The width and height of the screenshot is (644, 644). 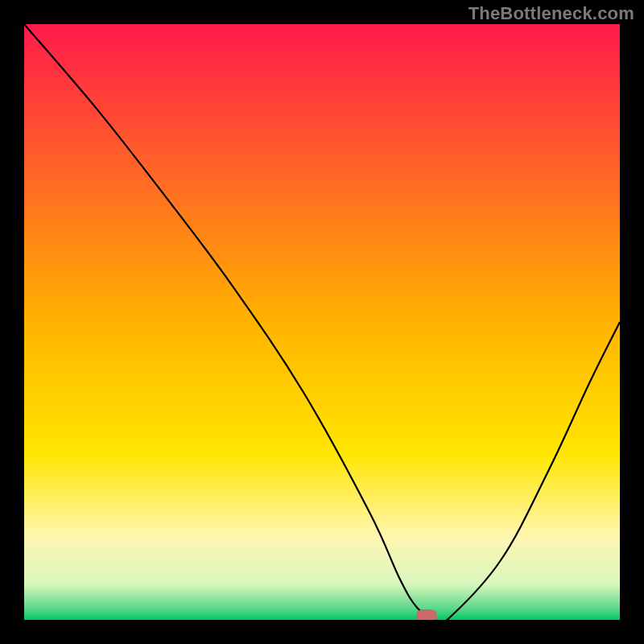 I want to click on watermark-label: TheBottleneck.com, so click(x=551, y=14).